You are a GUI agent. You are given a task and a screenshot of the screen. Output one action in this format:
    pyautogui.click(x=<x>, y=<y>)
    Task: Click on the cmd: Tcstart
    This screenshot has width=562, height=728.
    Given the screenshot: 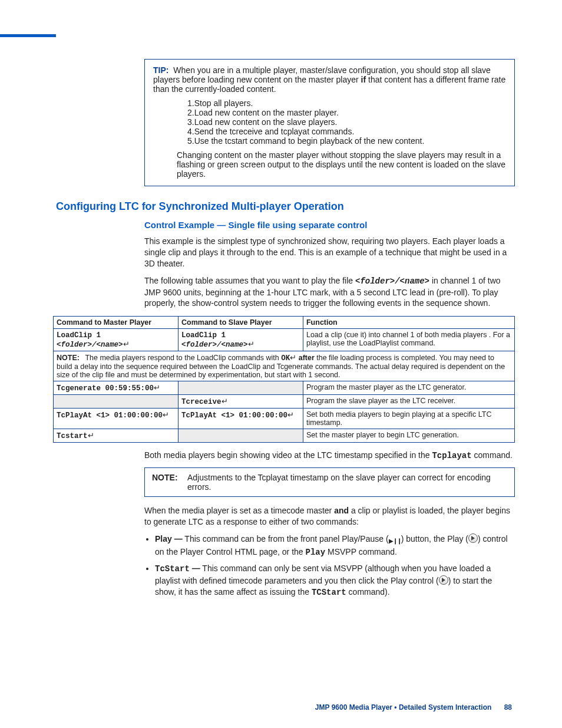 What is the action you would take?
    pyautogui.click(x=72, y=436)
    